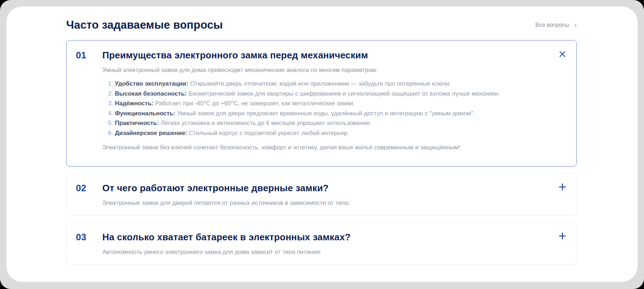 Image resolution: width=644 pixels, height=289 pixels. Describe the element at coordinates (562, 54) in the screenshot. I see `close-icon` at that location.